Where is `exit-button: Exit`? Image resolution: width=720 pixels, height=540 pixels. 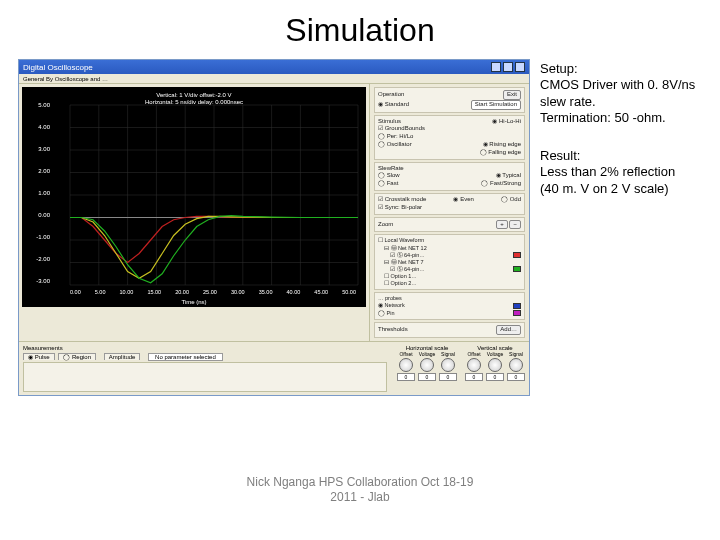 exit-button: Exit is located at coordinates (512, 95).